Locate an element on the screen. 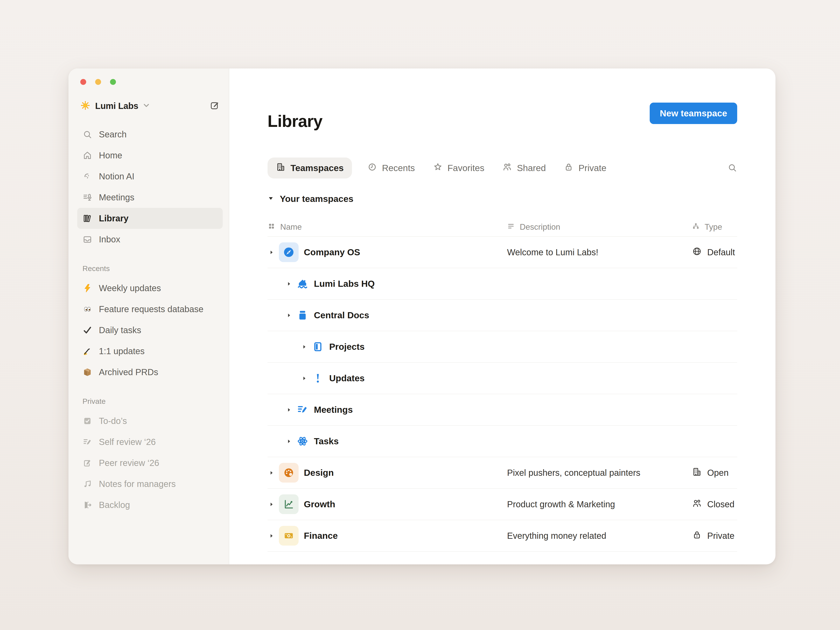 The height and width of the screenshot is (630, 840). panel-icon is located at coordinates (318, 347).